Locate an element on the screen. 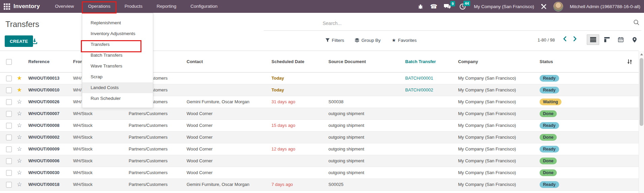 The height and width of the screenshot is (193, 644). cell-contact: Wood Corner is located at coordinates (199, 161).